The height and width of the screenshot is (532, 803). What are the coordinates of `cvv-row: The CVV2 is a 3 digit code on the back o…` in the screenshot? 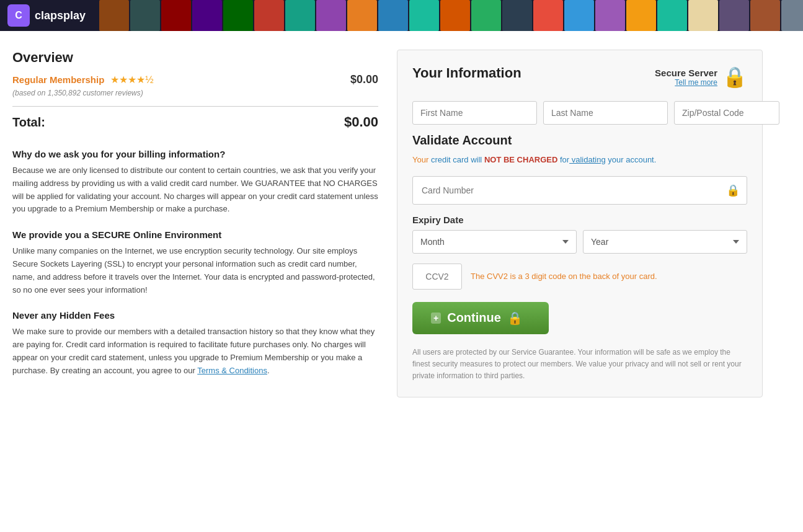 It's located at (580, 277).